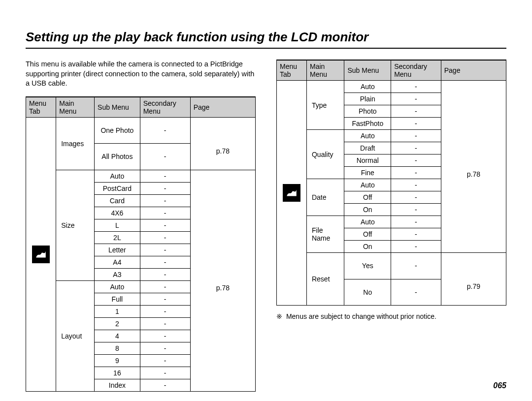  What do you see at coordinates (367, 266) in the screenshot?
I see `sub-menu-cell: Yes` at bounding box center [367, 266].